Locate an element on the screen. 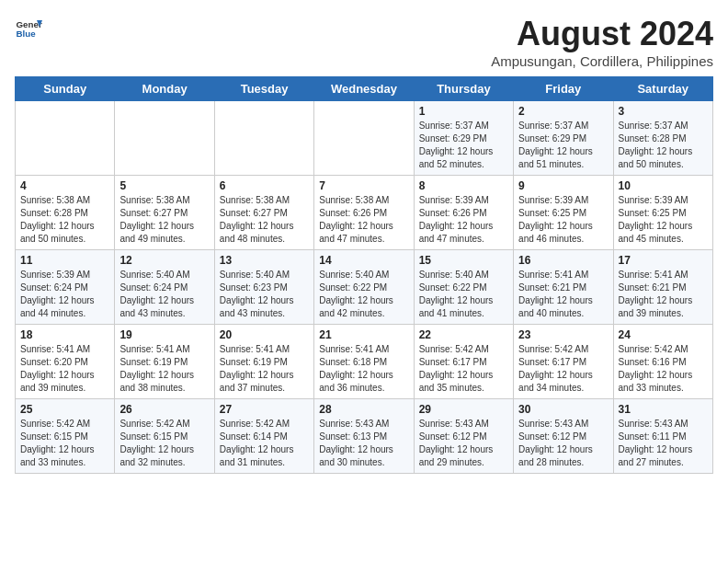 The width and height of the screenshot is (728, 563). weekday-header-saturday: Saturday is located at coordinates (663, 89).